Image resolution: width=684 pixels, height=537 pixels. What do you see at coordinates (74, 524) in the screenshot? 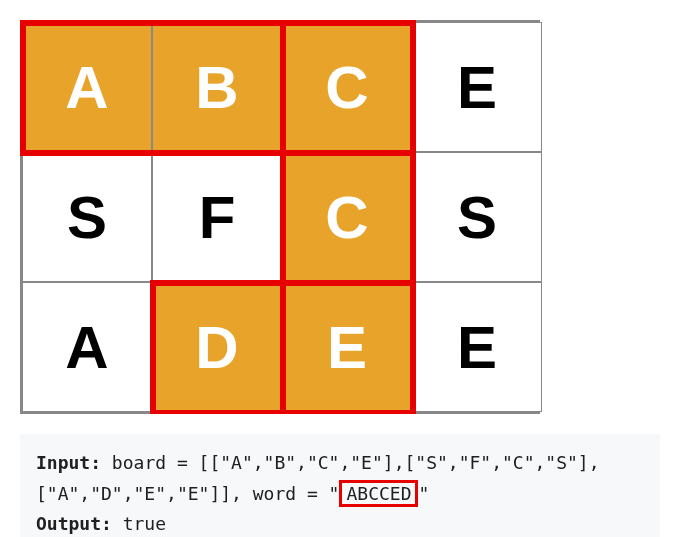
I see `output-label: Output:` at bounding box center [74, 524].